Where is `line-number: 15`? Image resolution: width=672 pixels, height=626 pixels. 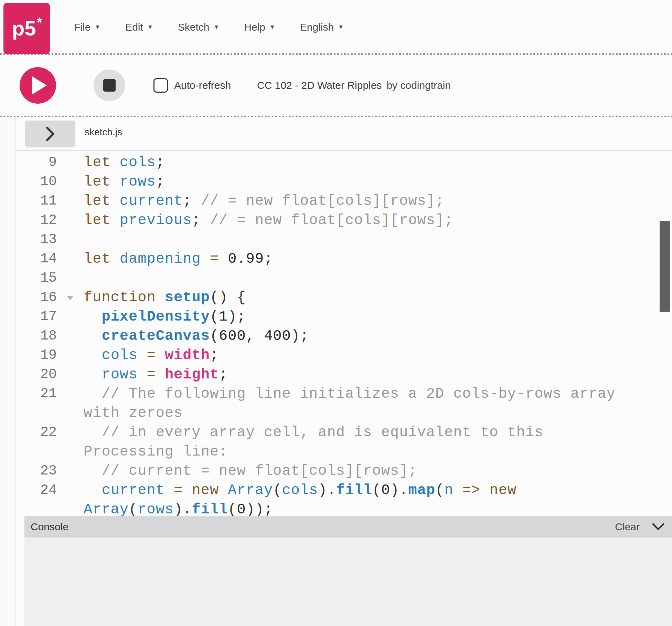 line-number: 15 is located at coordinates (47, 278).